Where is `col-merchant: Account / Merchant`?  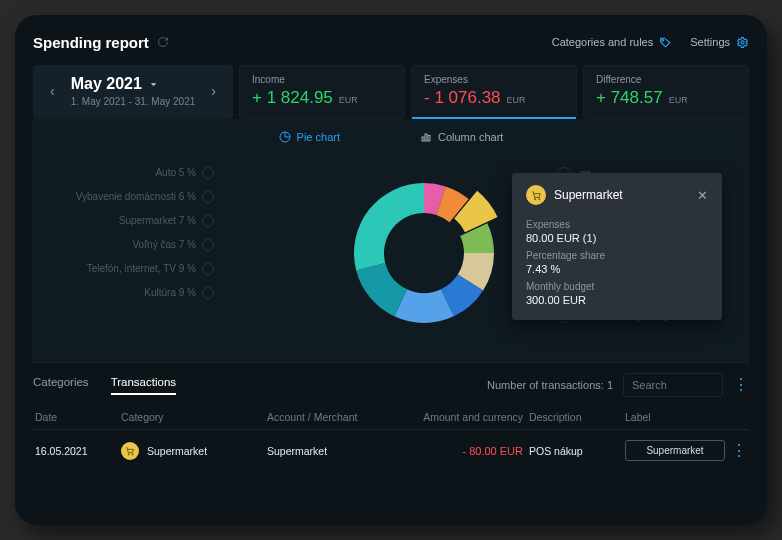
col-merchant: Account / Merchant is located at coordinates (337, 417).